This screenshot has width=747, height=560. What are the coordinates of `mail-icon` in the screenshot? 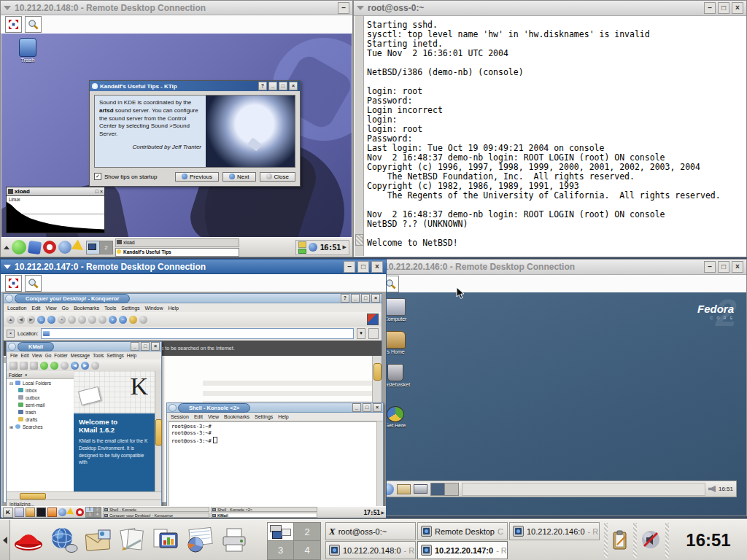 It's located at (404, 489).